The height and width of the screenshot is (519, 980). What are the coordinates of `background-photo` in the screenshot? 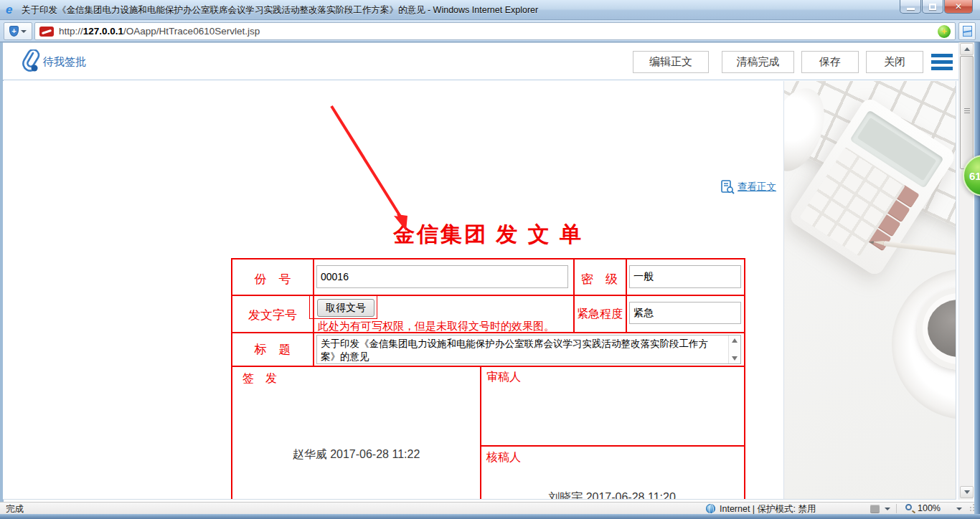 It's located at (870, 290).